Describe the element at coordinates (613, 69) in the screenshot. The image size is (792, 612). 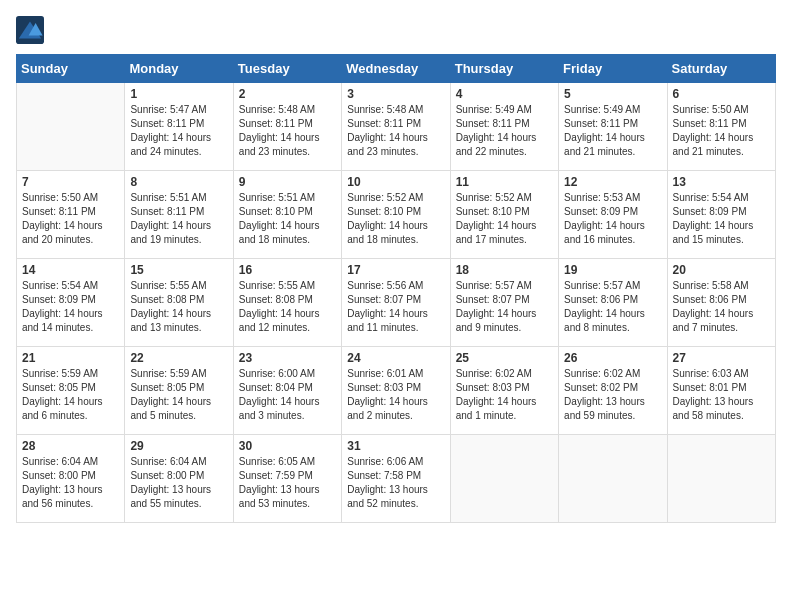
I see `weekday-header-friday: Friday` at that location.